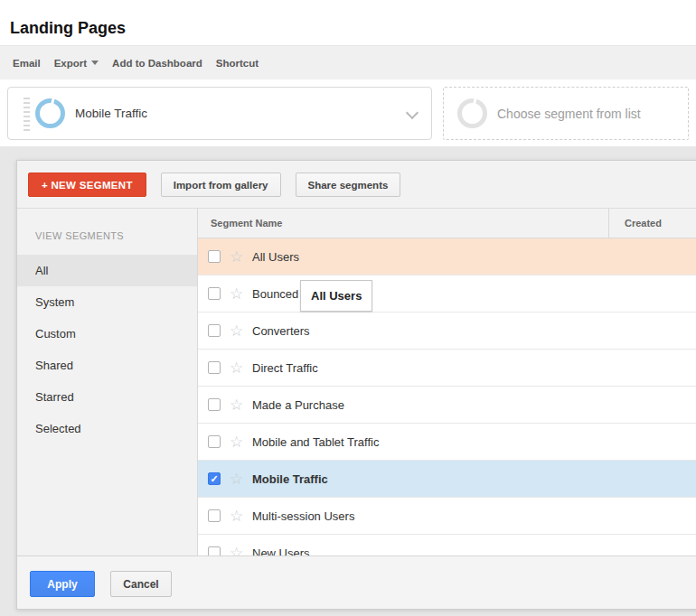 The width and height of the screenshot is (696, 616). Describe the element at coordinates (95, 63) in the screenshot. I see `caret-down-icon` at that location.